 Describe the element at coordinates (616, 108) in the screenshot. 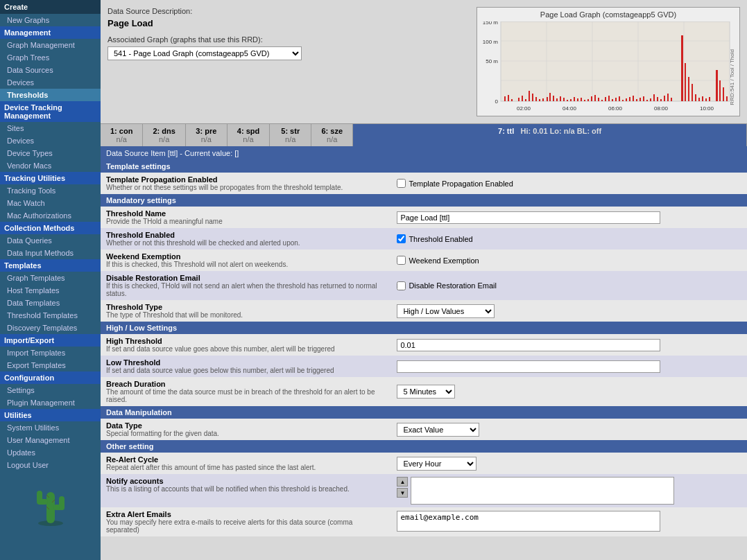

I see `svg-text: 06:00` at that location.